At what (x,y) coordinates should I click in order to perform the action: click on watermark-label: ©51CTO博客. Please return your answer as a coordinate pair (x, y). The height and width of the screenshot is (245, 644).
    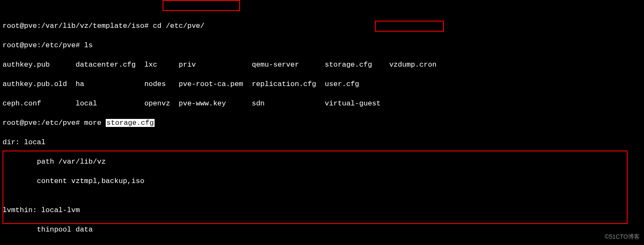
    Looking at the image, I should click on (623, 237).